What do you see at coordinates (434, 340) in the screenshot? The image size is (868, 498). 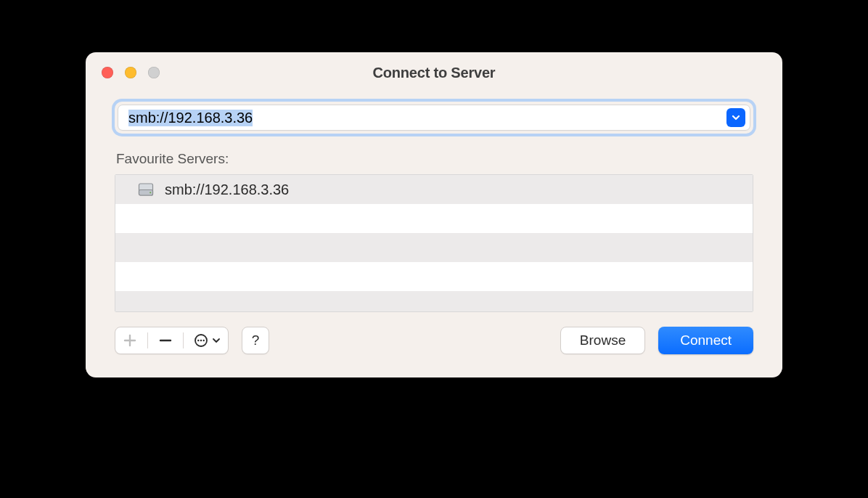 I see `dialog-toolbar: ? Browse Connect` at bounding box center [434, 340].